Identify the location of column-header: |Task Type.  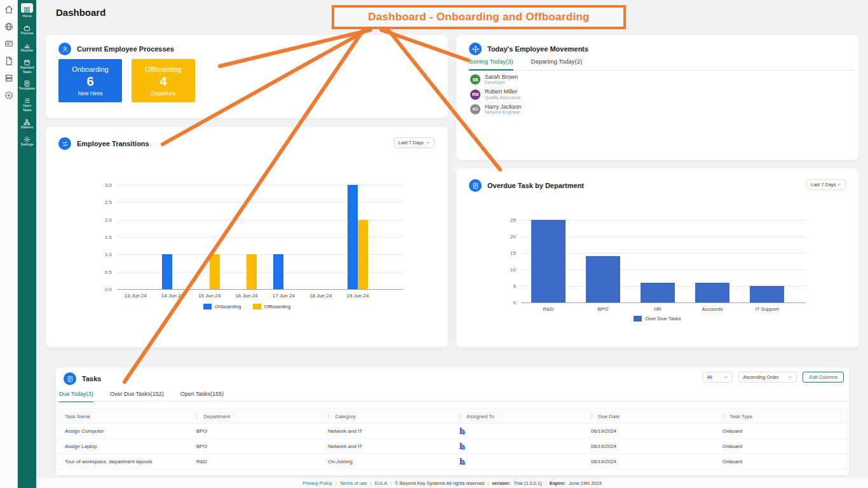
(782, 416).